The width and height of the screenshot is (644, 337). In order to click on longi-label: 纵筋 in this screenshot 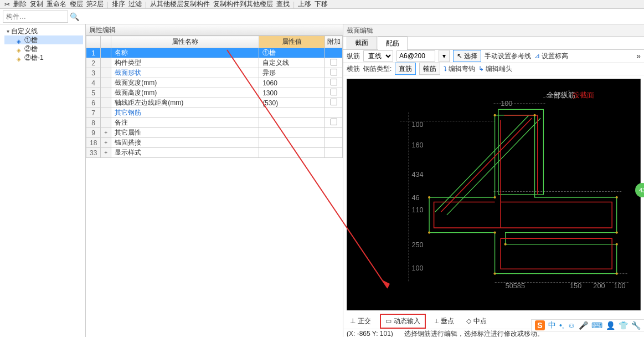, I will do `click(353, 57)`.